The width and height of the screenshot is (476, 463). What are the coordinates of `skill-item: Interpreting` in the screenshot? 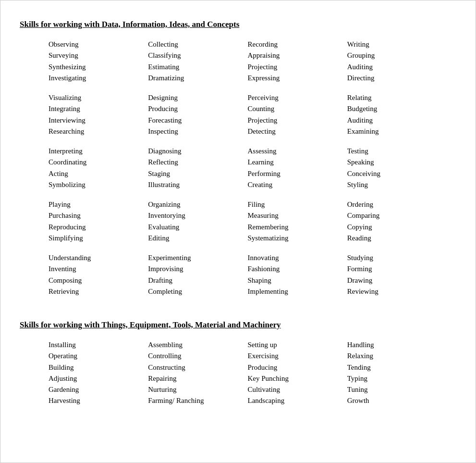 It's located at (98, 151).